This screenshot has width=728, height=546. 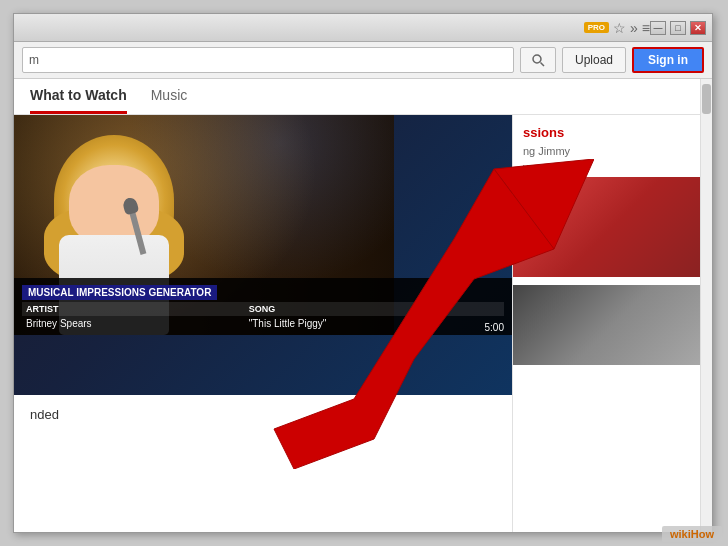 What do you see at coordinates (494, 328) in the screenshot?
I see `video-duration: 5:00` at bounding box center [494, 328].